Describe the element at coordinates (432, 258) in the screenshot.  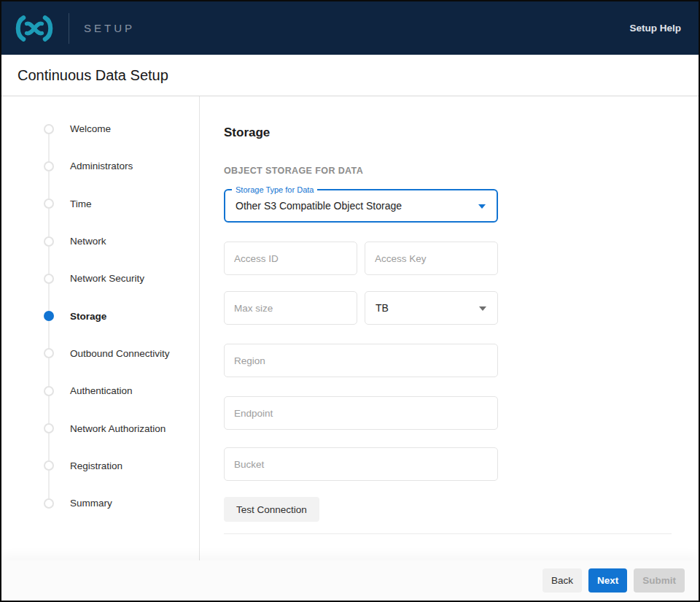
I see `access-key-field` at that location.